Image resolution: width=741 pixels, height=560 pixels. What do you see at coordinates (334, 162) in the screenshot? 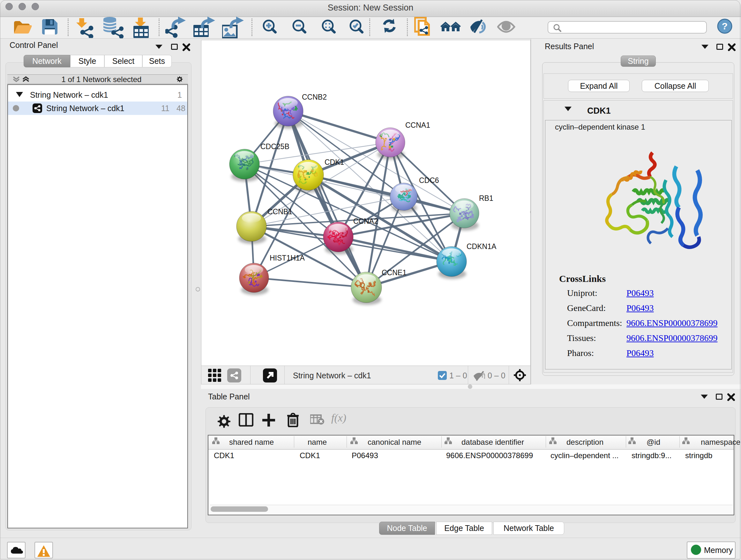
I see `svg-text: CDK1` at bounding box center [334, 162].